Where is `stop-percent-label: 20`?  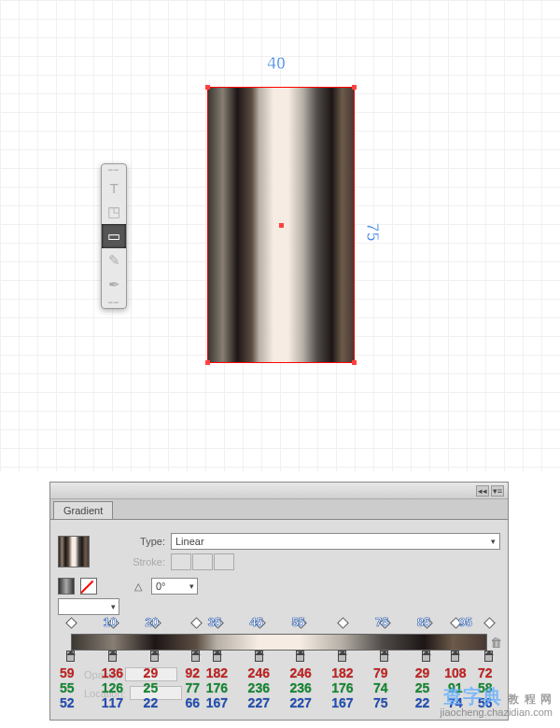 stop-percent-label: 20 is located at coordinates (152, 622).